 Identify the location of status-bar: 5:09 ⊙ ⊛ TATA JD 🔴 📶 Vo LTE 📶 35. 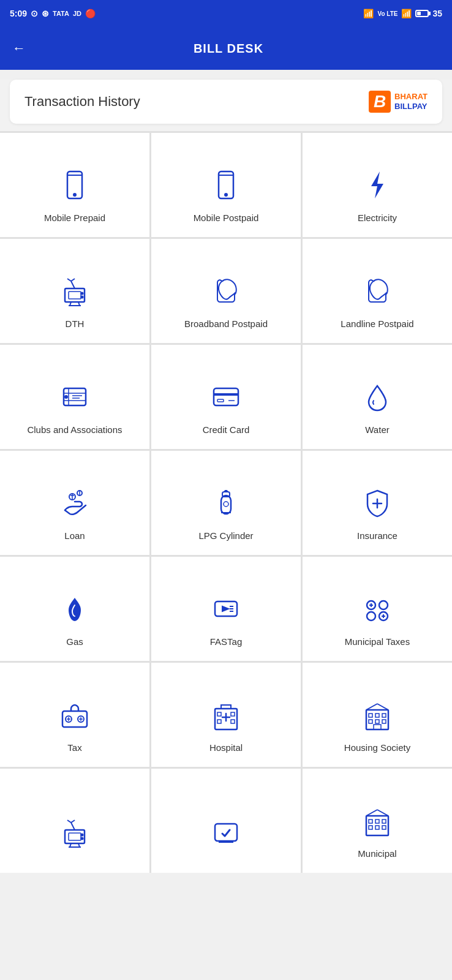
(226, 13).